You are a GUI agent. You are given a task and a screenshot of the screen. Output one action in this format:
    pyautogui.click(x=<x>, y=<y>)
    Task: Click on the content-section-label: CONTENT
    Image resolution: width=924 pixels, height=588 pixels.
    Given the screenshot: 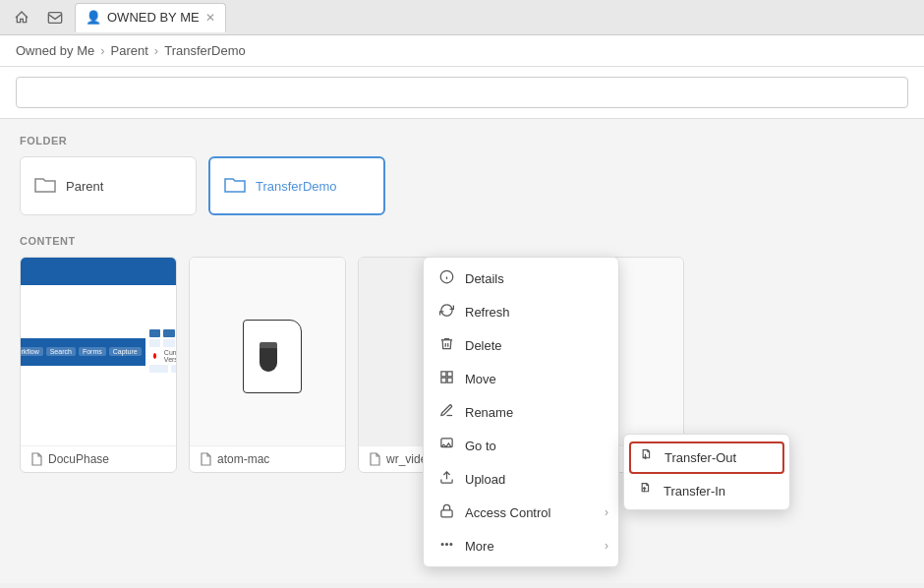 What is the action you would take?
    pyautogui.click(x=462, y=241)
    